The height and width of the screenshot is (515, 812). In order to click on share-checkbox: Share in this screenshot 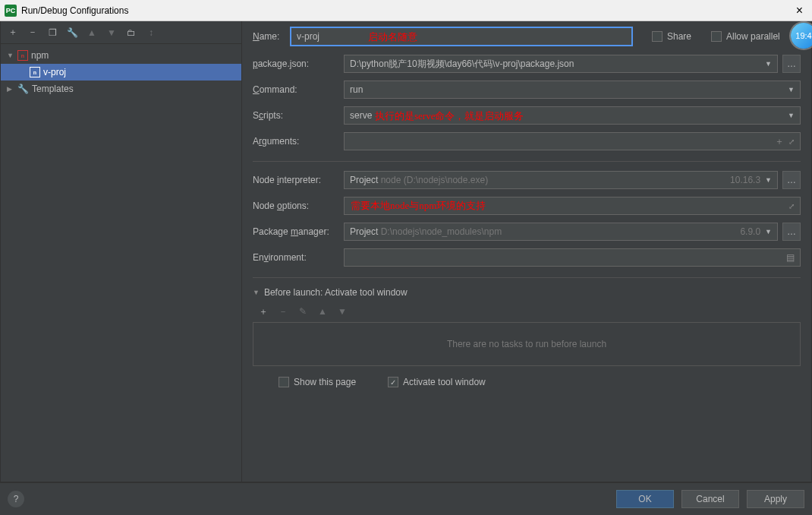, I will do `click(672, 36)`.